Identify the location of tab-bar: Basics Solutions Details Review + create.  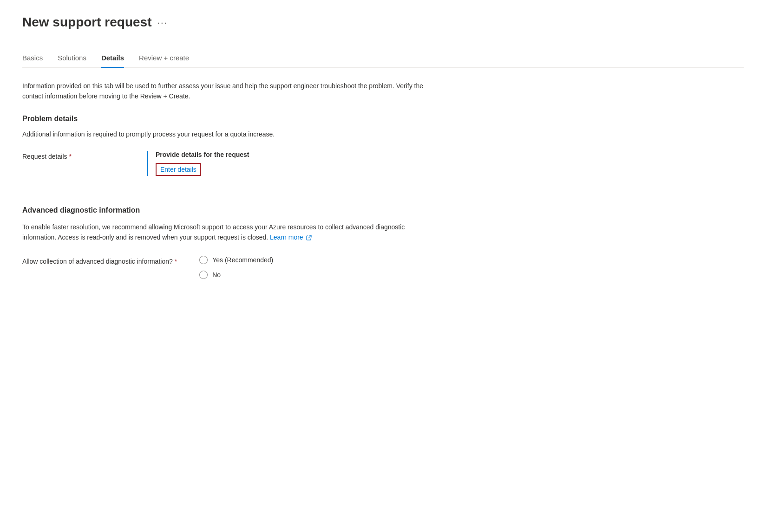
(383, 58).